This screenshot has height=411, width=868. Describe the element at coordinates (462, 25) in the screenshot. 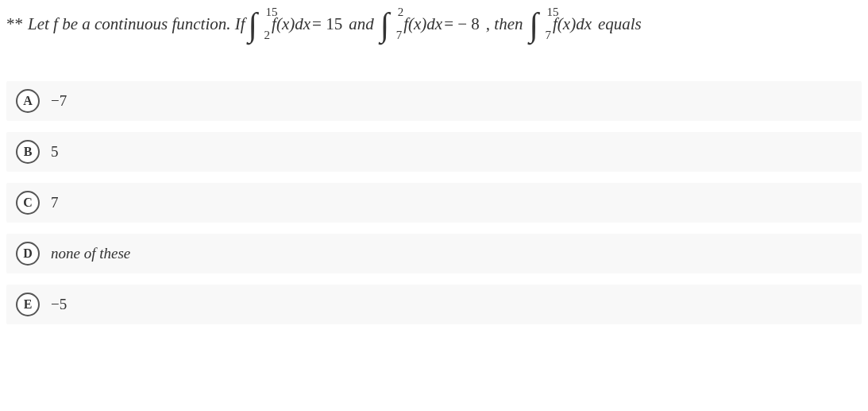

I see `integral-2-equals: = − 8` at that location.